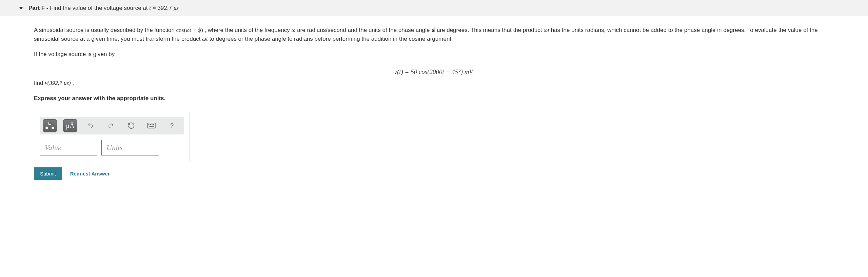 Image resolution: width=868 pixels, height=277 pixels. What do you see at coordinates (172, 126) in the screenshot?
I see `help-icon: ?` at bounding box center [172, 126].